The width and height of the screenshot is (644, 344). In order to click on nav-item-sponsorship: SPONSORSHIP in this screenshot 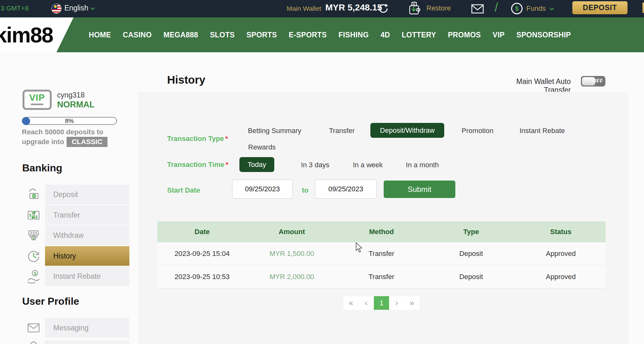, I will do `click(543, 35)`.